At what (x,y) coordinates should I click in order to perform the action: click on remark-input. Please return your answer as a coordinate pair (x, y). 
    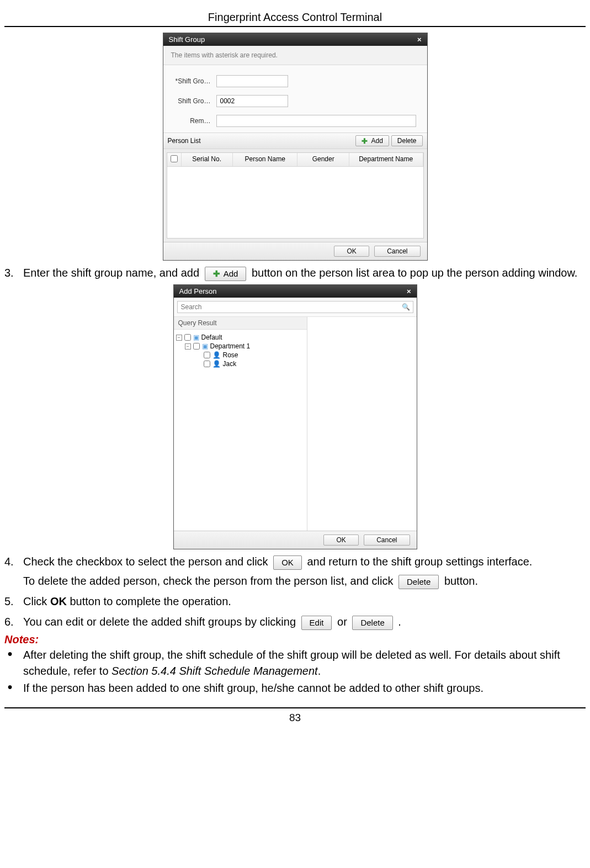
    Looking at the image, I should click on (316, 121).